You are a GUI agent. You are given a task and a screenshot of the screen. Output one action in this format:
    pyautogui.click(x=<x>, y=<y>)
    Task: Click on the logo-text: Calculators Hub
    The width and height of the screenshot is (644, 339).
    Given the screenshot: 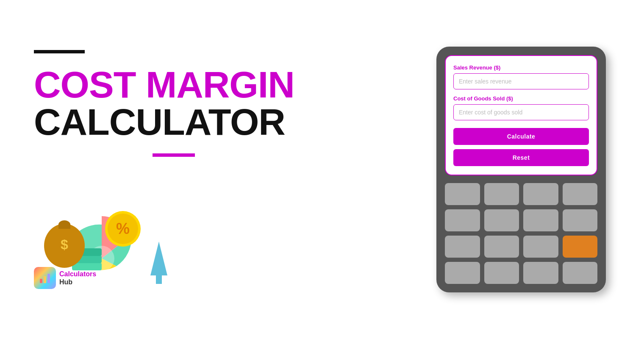 What is the action you would take?
    pyautogui.click(x=78, y=278)
    